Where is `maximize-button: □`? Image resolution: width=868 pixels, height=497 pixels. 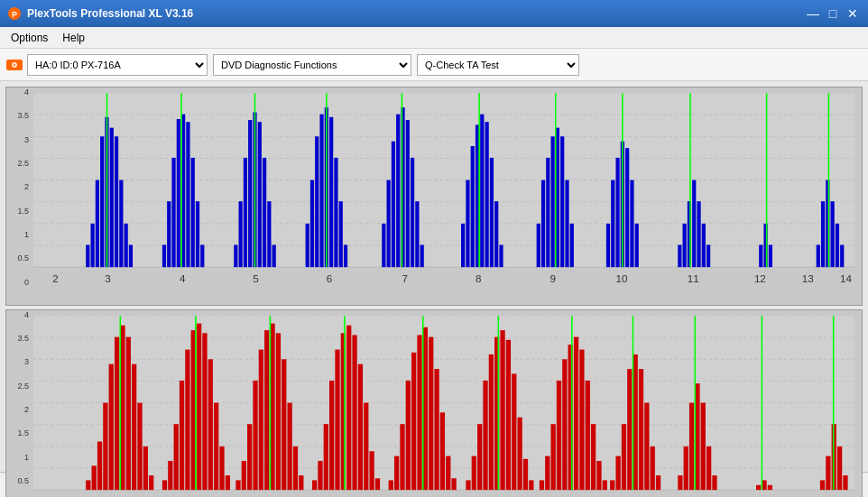 maximize-button: □ is located at coordinates (833, 14).